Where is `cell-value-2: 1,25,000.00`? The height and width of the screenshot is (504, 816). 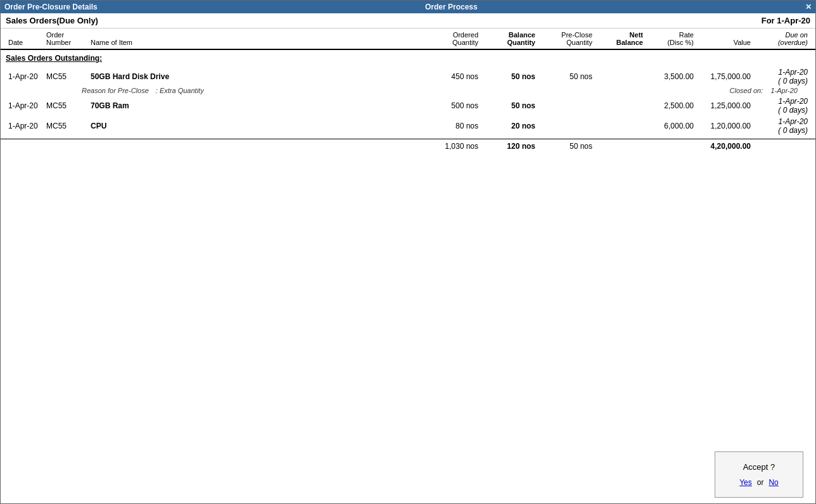
cell-value-2: 1,25,000.00 is located at coordinates (725, 106).